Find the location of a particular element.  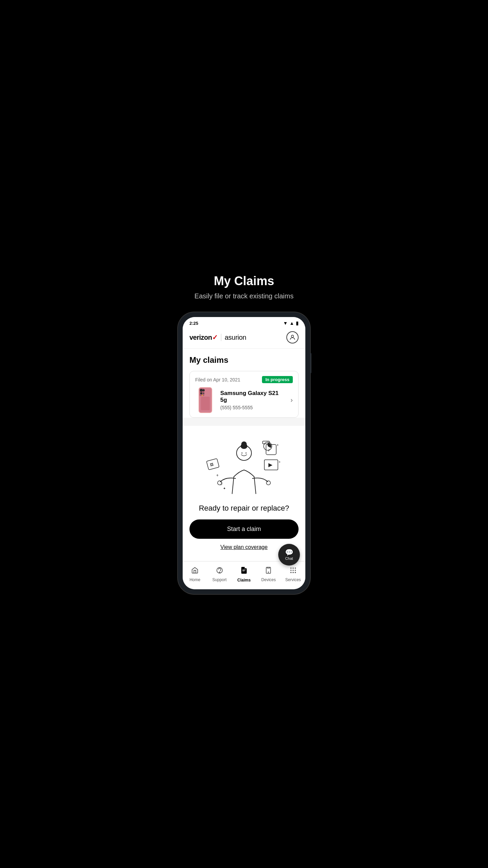

claim-card: Filed on Apr 10, 2021 In progress is located at coordinates (244, 394).